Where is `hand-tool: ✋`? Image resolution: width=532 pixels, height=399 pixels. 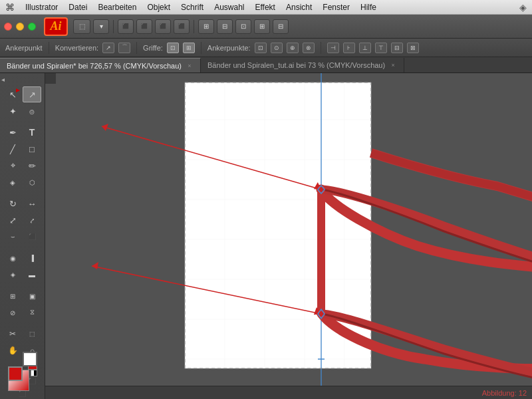
hand-tool: ✋ is located at coordinates (13, 350).